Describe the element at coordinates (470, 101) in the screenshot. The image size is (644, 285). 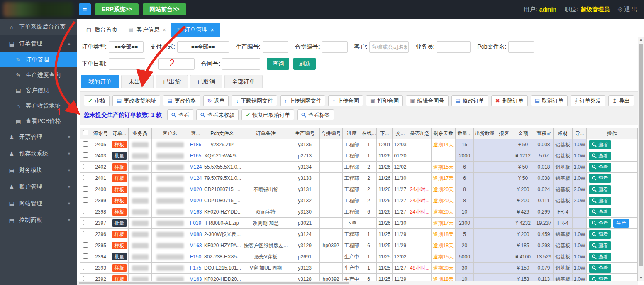
I see `toolbar-button-修改订单: ▤修改订单` at that location.